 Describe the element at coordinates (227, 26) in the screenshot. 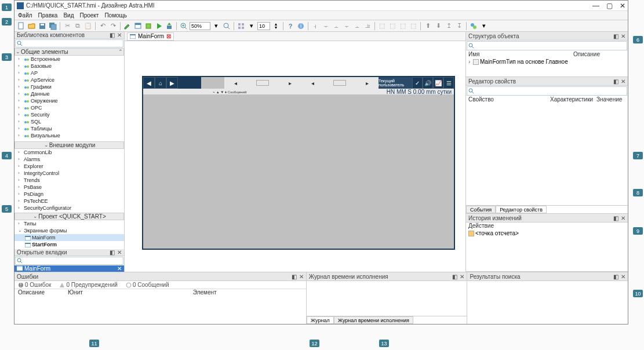

I see `zoomout-icon` at that location.